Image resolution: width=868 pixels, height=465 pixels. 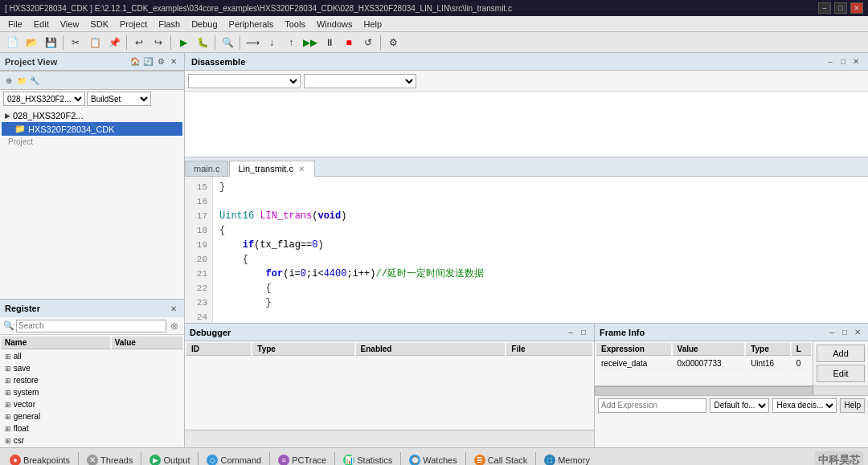 I want to click on project-home-btn: 🏠, so click(x=135, y=62).